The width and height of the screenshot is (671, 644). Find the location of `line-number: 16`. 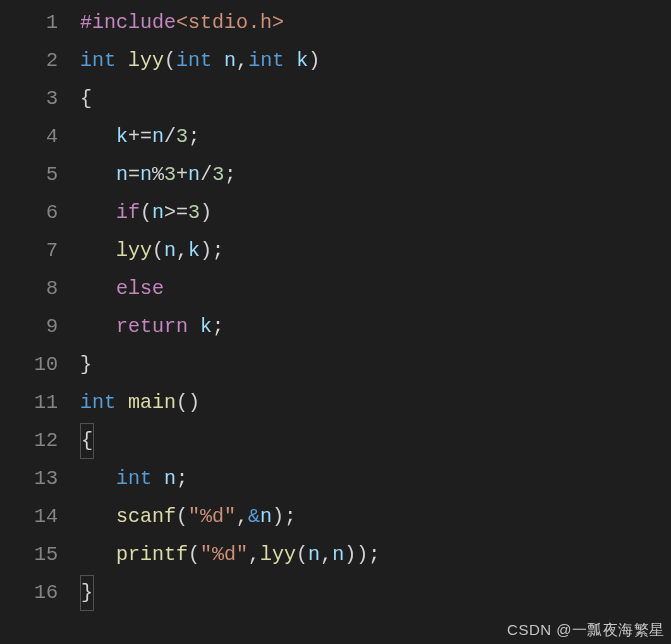

line-number: 16 is located at coordinates (29, 593).